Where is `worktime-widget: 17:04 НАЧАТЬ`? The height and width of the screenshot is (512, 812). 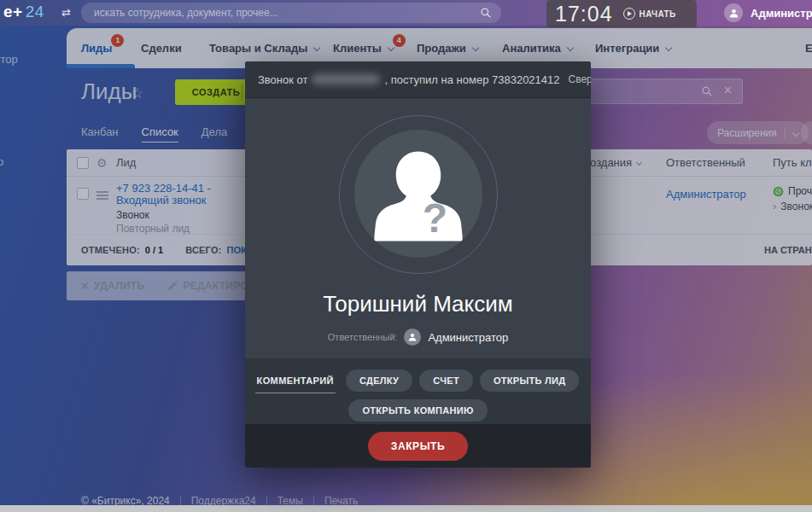 worktime-widget: 17:04 НАЧАТЬ is located at coordinates (622, 14).